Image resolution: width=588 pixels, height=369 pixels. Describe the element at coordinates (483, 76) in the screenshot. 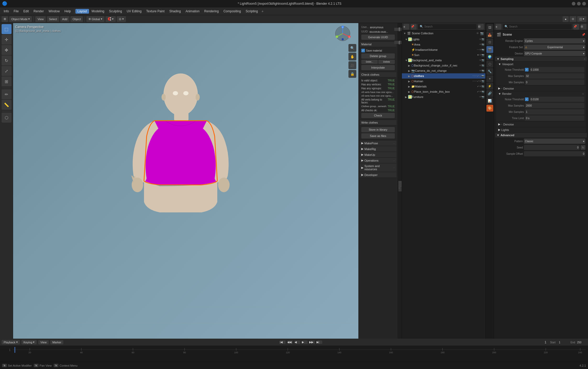

I see `clothes-camera: 📷` at that location.